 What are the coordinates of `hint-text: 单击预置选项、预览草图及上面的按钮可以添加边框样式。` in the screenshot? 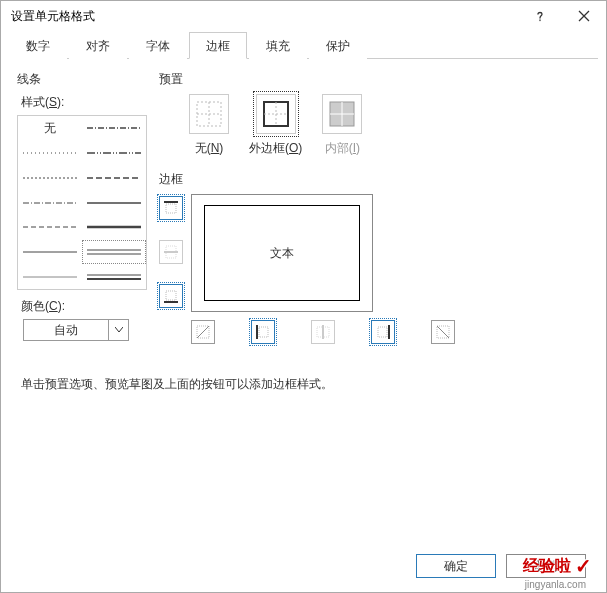 It's located at (304, 384).